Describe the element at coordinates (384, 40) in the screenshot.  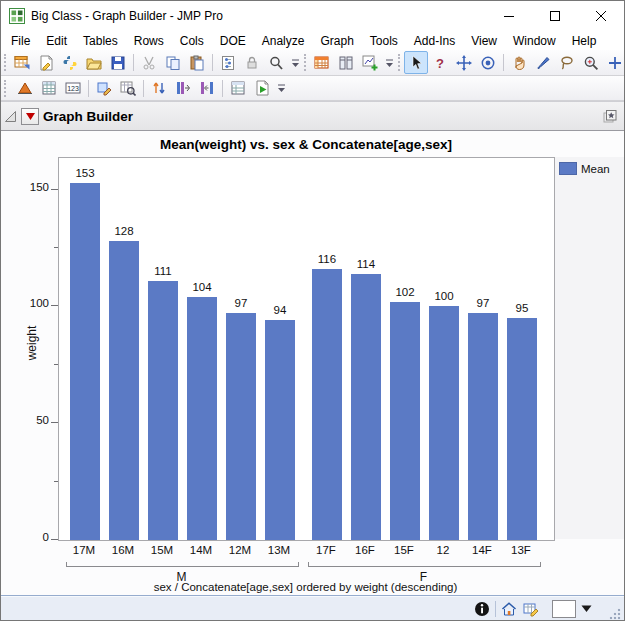
I see `menu-tools: Tools` at that location.